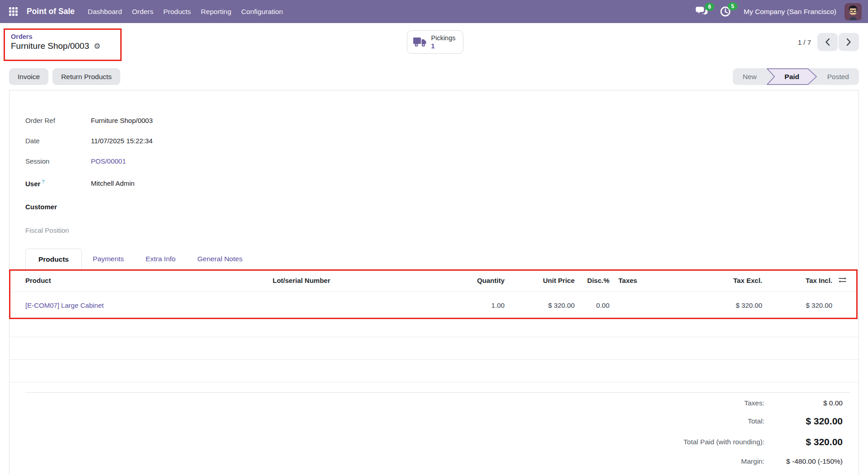 The image size is (868, 475). What do you see at coordinates (778, 12) in the screenshot?
I see `navbar-right: 6 5 My Company (San Francisco)` at bounding box center [778, 12].